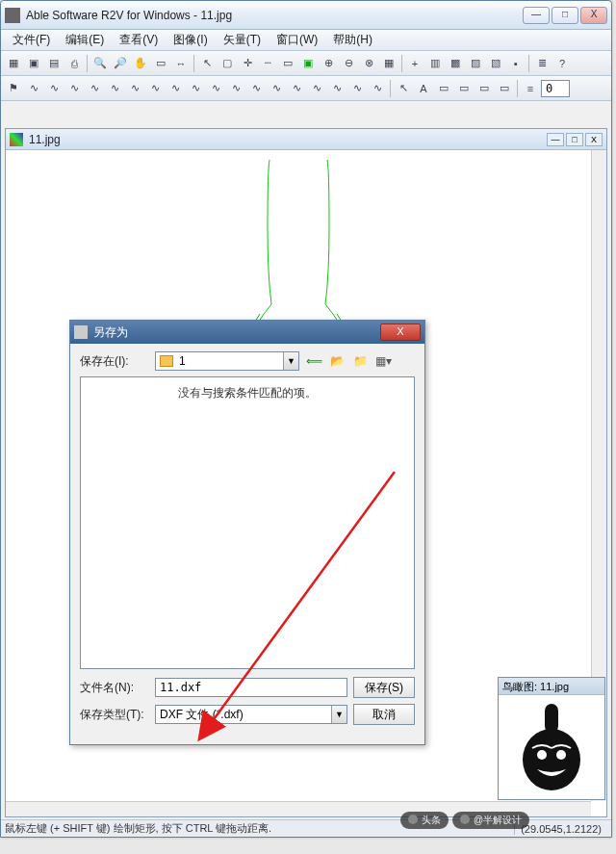  Describe the element at coordinates (85, 40) in the screenshot. I see `menu-edit: 编辑(E)` at that location.